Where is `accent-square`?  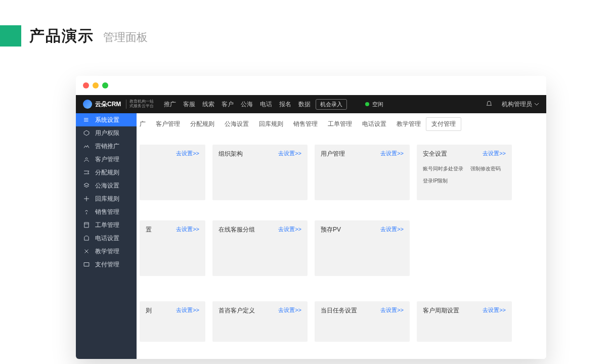 accent-square is located at coordinates (11, 36).